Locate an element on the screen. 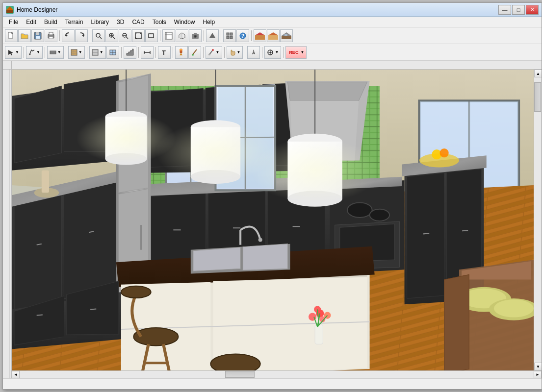  close-button: ✕ is located at coordinates (532, 10).